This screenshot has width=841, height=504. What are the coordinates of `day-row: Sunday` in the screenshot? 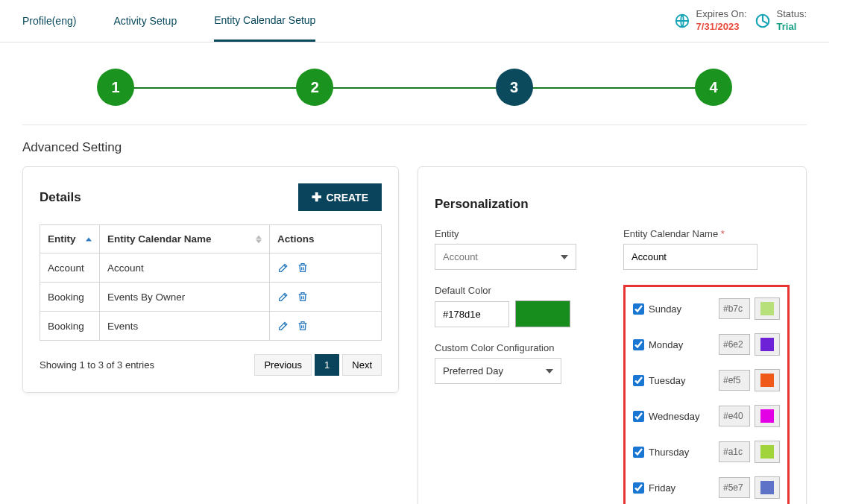 It's located at (707, 309).